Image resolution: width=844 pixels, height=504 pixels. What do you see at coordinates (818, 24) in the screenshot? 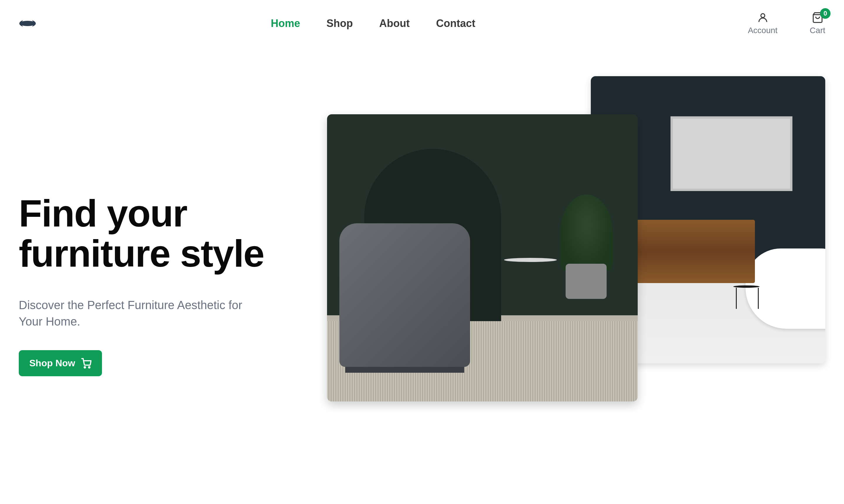
I see `cart-link: 0 Cart` at bounding box center [818, 24].